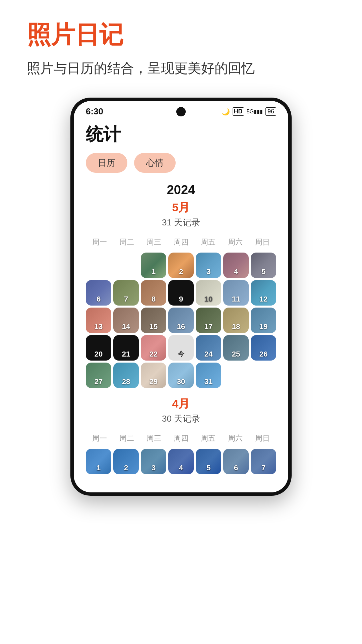  I want to click on cal-day-10: 10, so click(208, 293).